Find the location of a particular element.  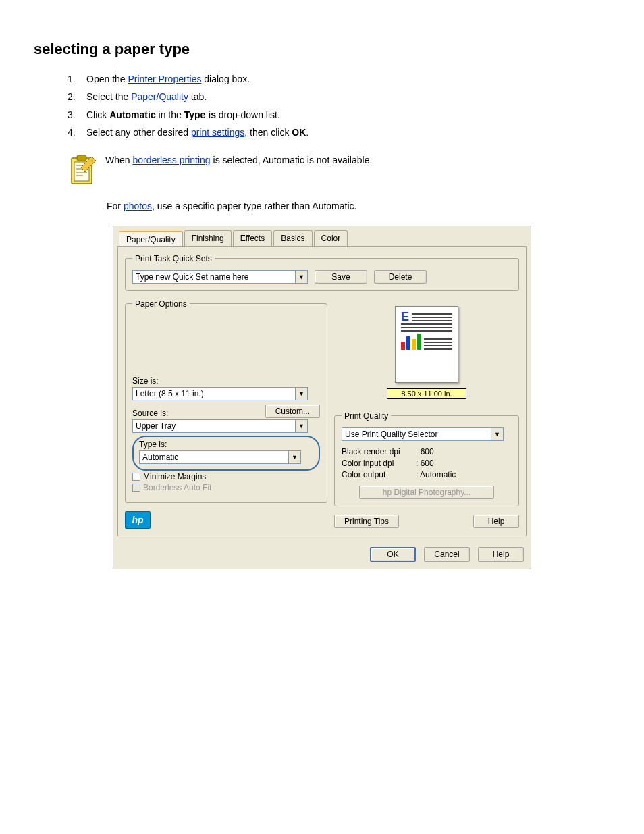

info-key: Color input dpi is located at coordinates (379, 463).